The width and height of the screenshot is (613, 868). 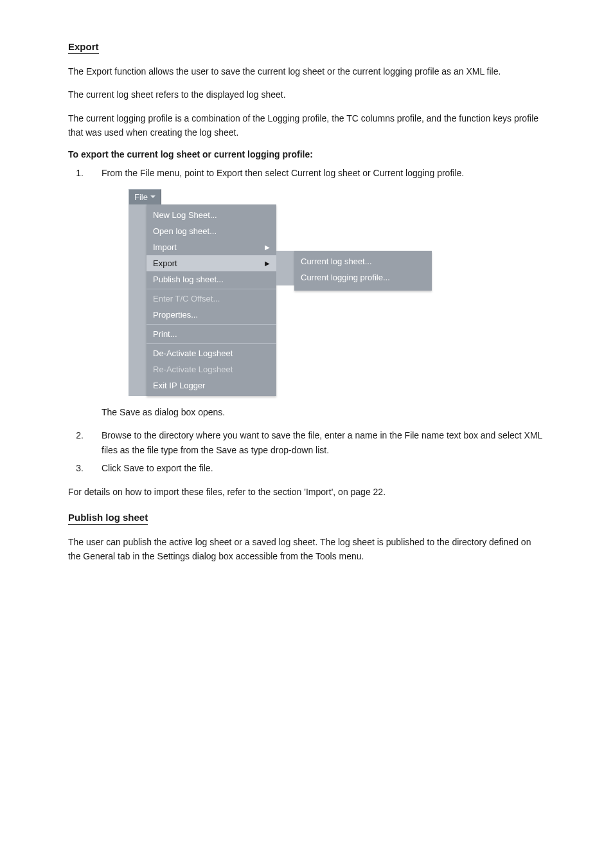 I want to click on step-number: 3., so click(x=76, y=468).